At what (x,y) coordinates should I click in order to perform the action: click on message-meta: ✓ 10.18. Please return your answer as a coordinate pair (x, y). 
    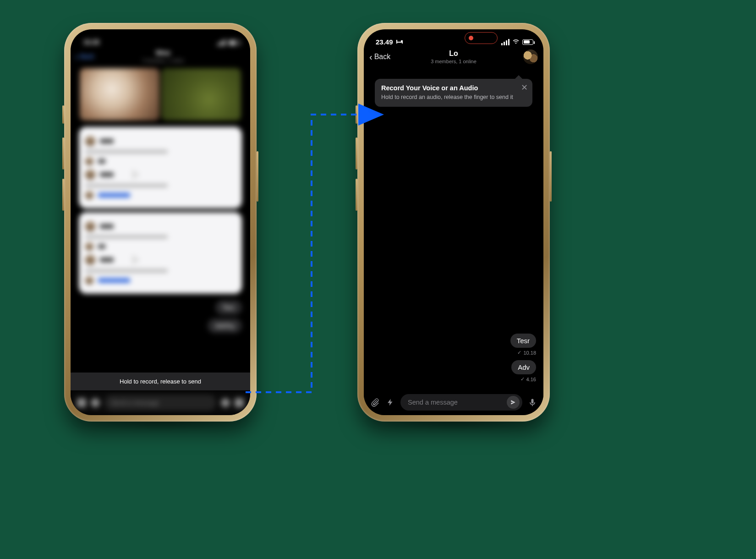
    Looking at the image, I should click on (527, 353).